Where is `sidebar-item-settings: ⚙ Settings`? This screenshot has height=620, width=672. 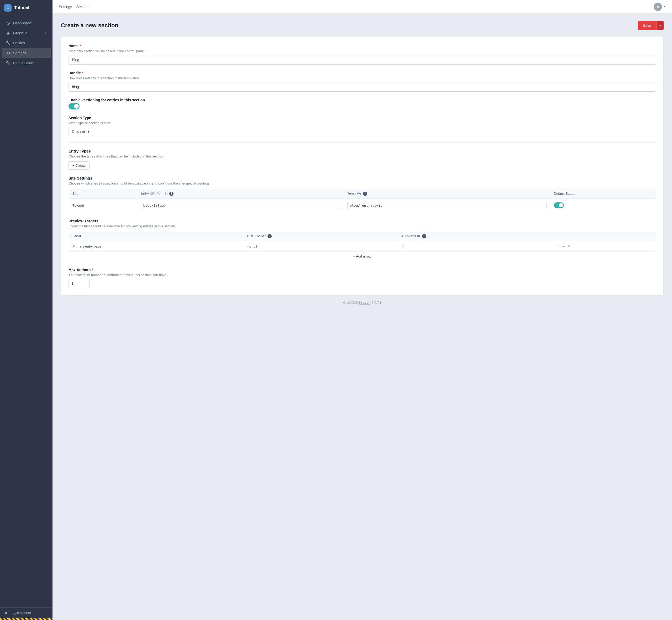 sidebar-item-settings: ⚙ Settings is located at coordinates (26, 53).